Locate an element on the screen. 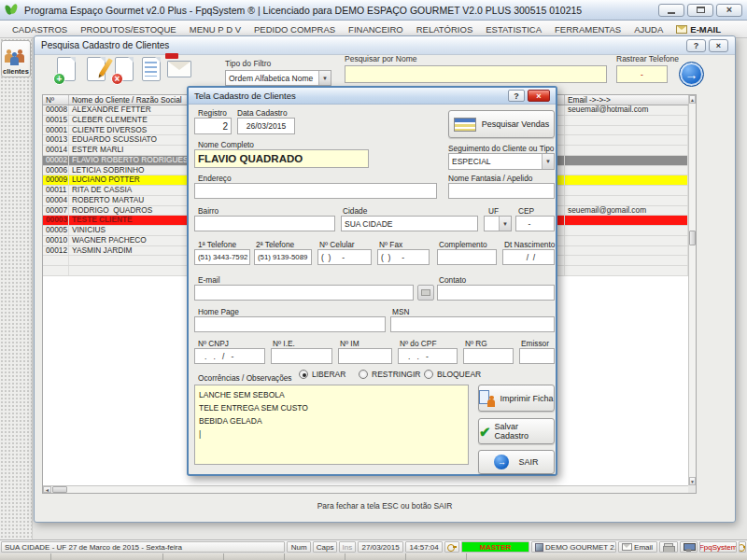  scroll-down-icon: ▼ is located at coordinates (693, 482).